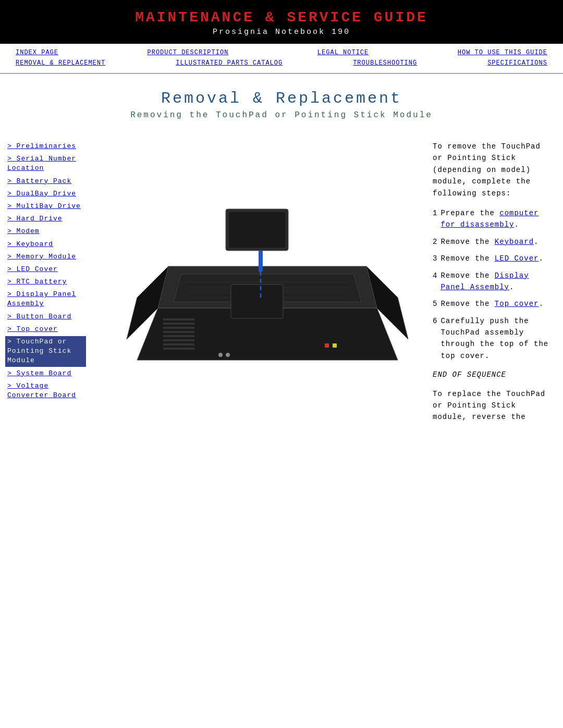 This screenshot has height=728, width=563. I want to click on end-sequence: END OF SEQUENCE, so click(493, 375).